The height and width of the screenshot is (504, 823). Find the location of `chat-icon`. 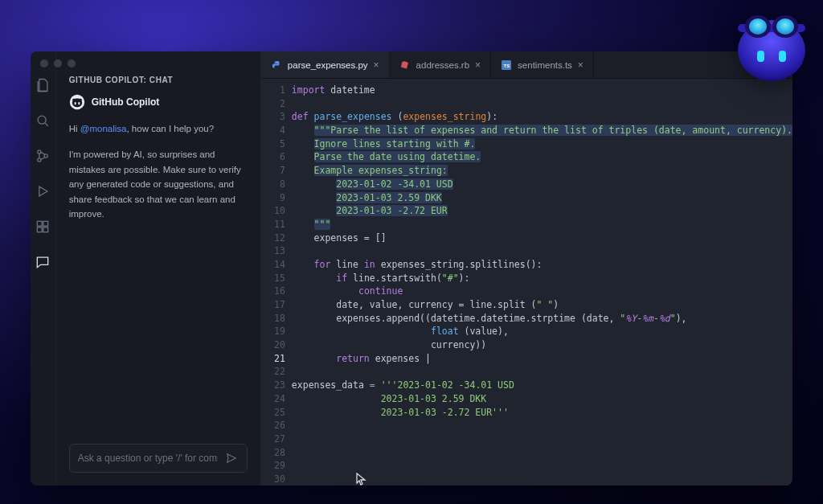

chat-icon is located at coordinates (43, 262).